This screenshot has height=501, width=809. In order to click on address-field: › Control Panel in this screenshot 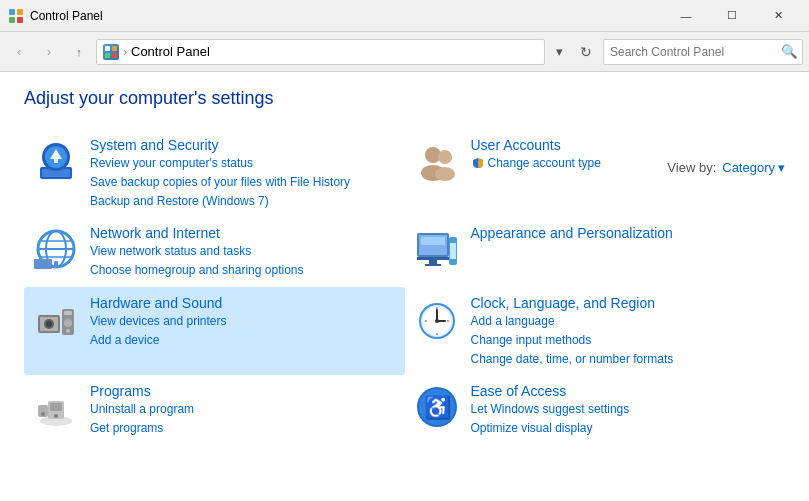, I will do `click(320, 52)`.